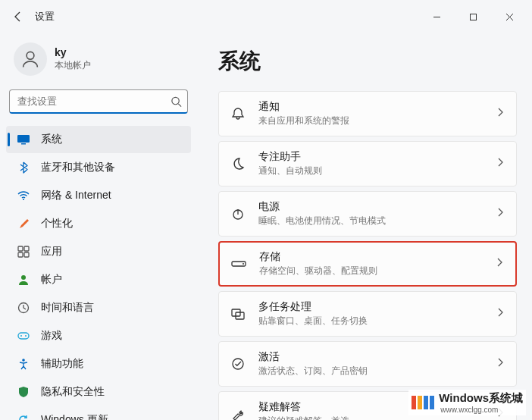 This screenshot has height=420, width=532. Describe the element at coordinates (23, 417) in the screenshot. I see `update-icon` at that location.